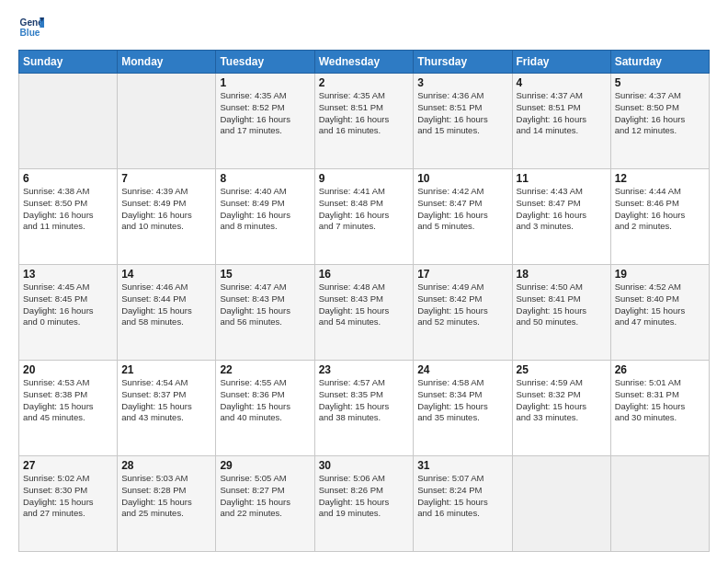  I want to click on day-info: Sunrise: 4:37 AM Sunset: 8:51 PM Dayligh…, so click(562, 114).